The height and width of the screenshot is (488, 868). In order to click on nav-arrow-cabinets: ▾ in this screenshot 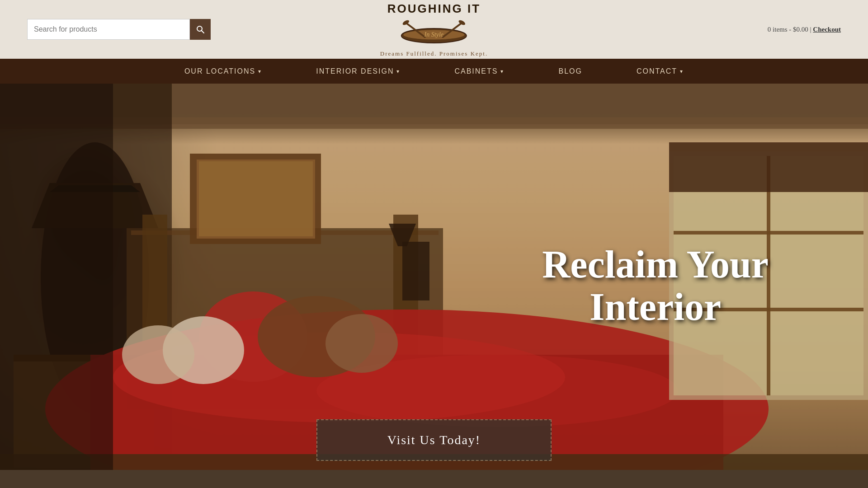, I will do `click(502, 71)`.